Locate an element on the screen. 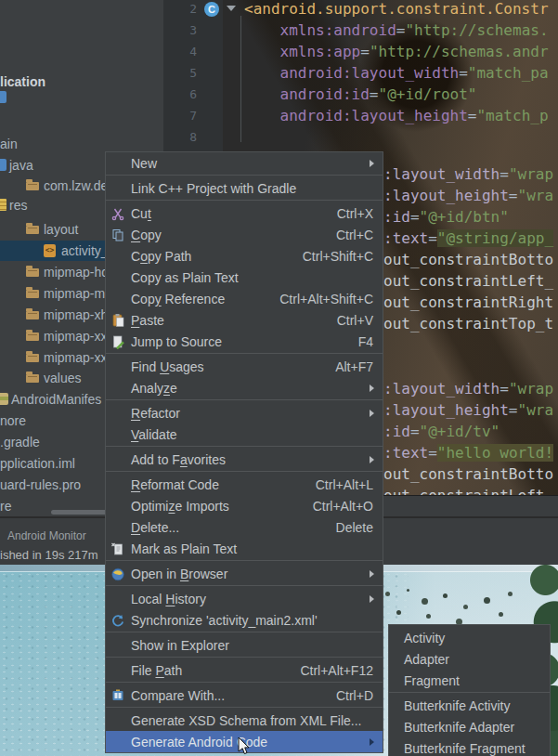 This screenshot has width=558, height=756. tree-item-sliver-blue is located at coordinates (82, 98).